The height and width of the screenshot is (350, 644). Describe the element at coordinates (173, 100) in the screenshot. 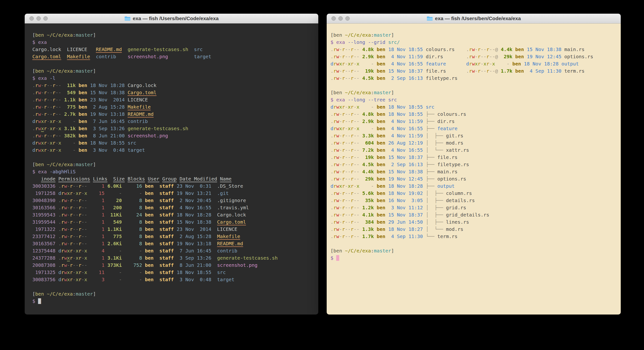

I see `terminal-line: .rw-r--r-- 1.1k ben 23 Nov 2014 LICENCE` at that location.